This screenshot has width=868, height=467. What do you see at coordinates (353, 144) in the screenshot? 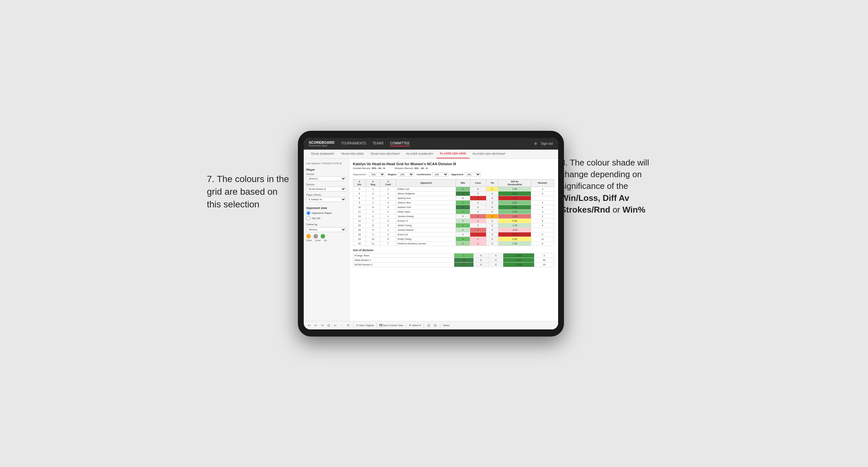
I see `nav-link-tournaments: TOURNAMENTS` at bounding box center [353, 144].